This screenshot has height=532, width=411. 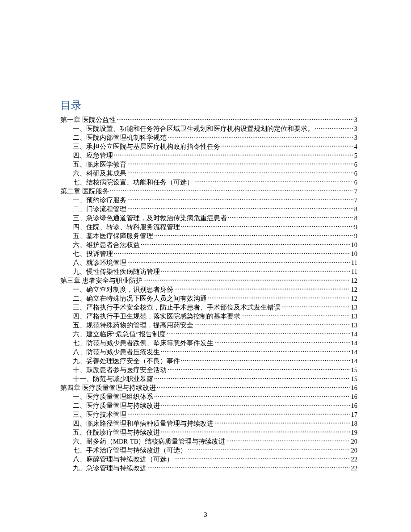 What do you see at coordinates (209, 289) in the screenshot?
I see `toc-entry: 一、确立查对制度，识别患者身份12` at bounding box center [209, 289].